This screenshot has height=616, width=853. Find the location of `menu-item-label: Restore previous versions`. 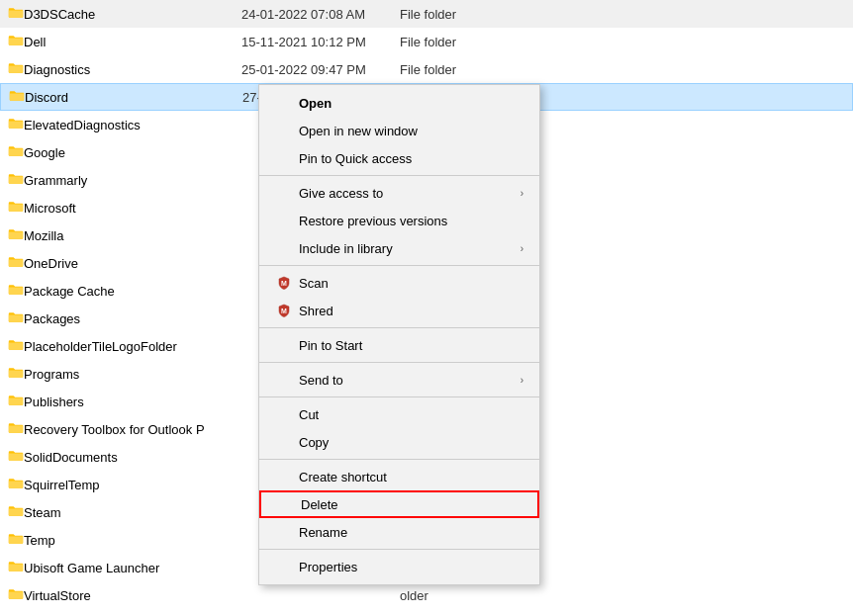

menu-item-label: Restore previous versions is located at coordinates (412, 221).